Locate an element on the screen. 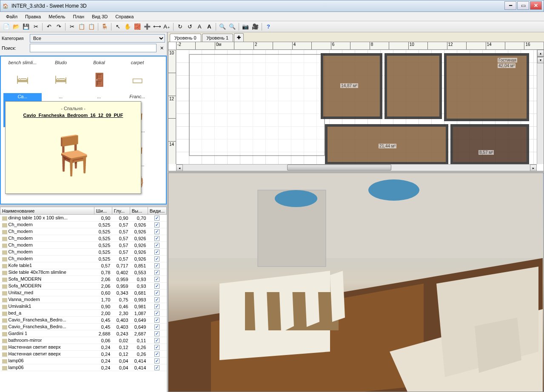  table-row: Side table 40x78cm slimline 0,78 0,402 0… is located at coordinates (83, 273).